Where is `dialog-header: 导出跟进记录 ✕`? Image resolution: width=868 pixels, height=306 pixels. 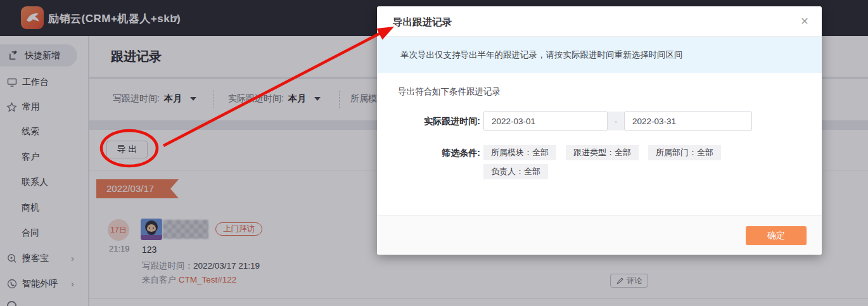
dialog-header: 导出跟进记录 ✕ is located at coordinates (599, 22).